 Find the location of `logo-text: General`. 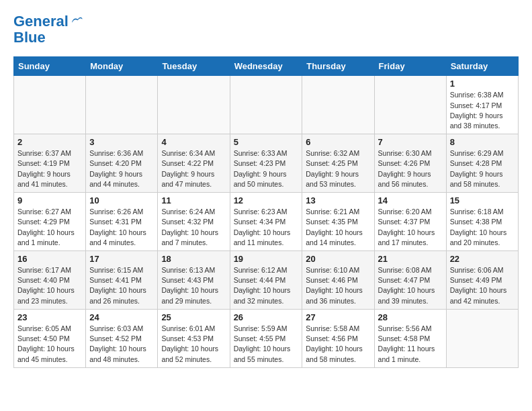

logo-text: General is located at coordinates (41, 21).